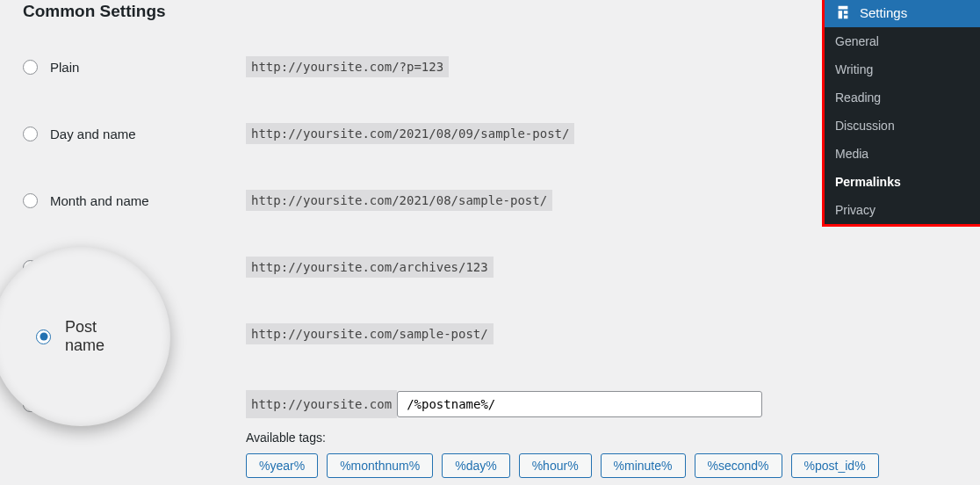  What do you see at coordinates (903, 98) in the screenshot?
I see `sidebar-item-reading: Reading` at bounding box center [903, 98].